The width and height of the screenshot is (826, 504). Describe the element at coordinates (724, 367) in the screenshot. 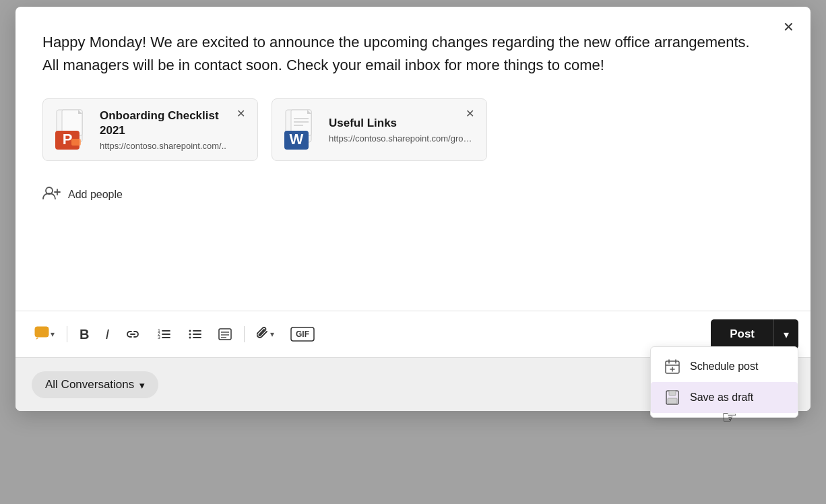

I see `schedule-post-label: Schedule post` at that location.